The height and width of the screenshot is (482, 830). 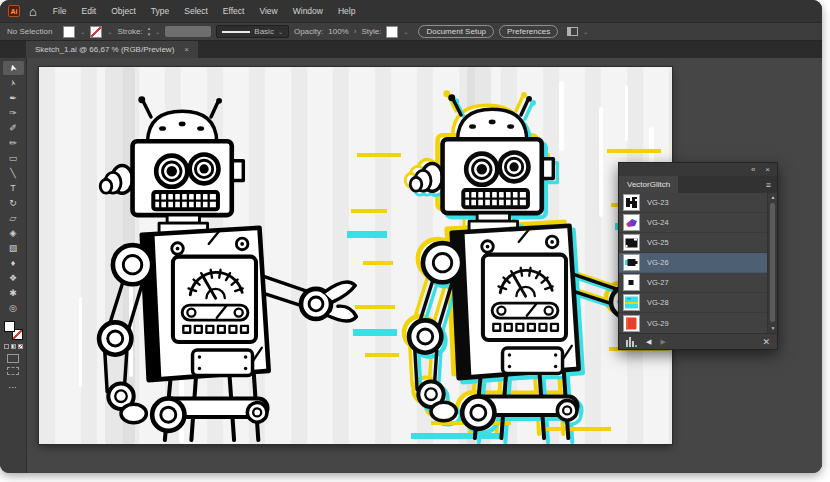 What do you see at coordinates (338, 32) in the screenshot?
I see `opacity-value: 100%` at bounding box center [338, 32].